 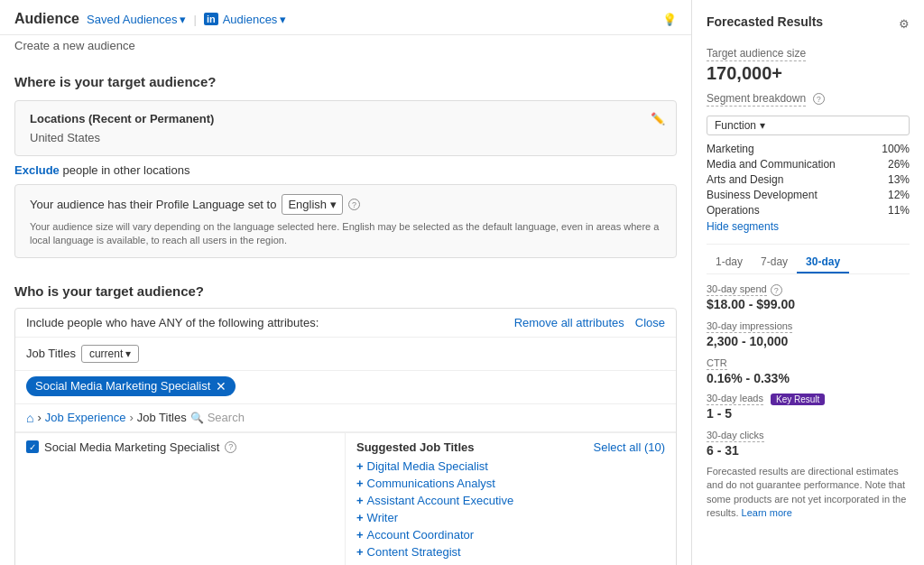 What do you see at coordinates (226, 417) in the screenshot?
I see `search-placeholder: Search` at bounding box center [226, 417].